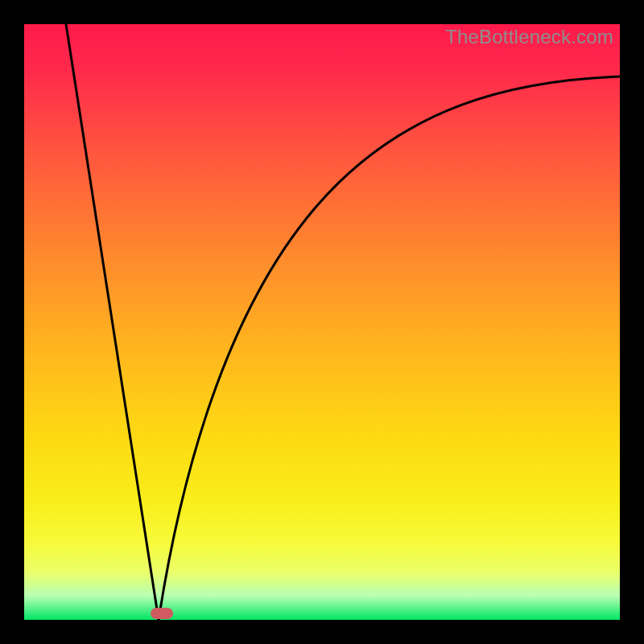 This screenshot has width=644, height=644. Describe the element at coordinates (530, 37) in the screenshot. I see `watermark-text: TheBottleneck.com` at that location.